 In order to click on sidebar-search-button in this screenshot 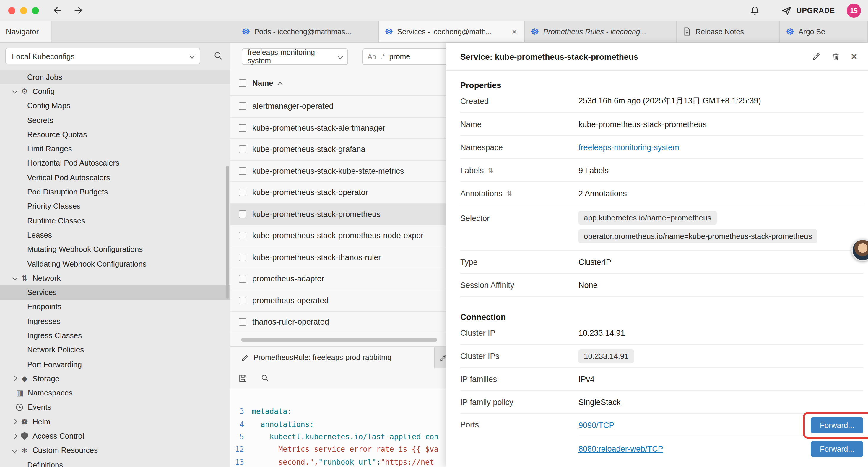, I will do `click(218, 56)`.